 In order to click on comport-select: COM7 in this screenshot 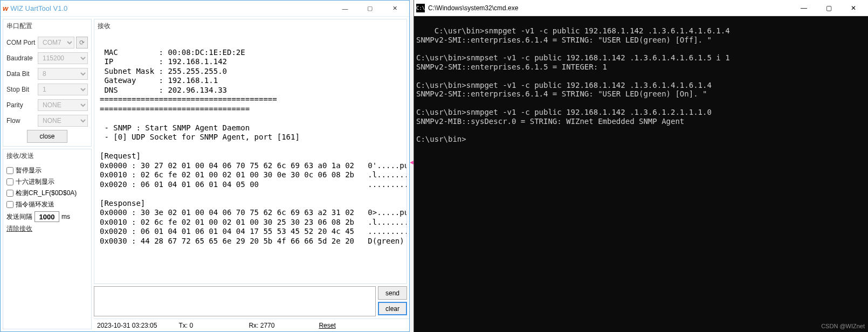, I will do `click(56, 43)`.